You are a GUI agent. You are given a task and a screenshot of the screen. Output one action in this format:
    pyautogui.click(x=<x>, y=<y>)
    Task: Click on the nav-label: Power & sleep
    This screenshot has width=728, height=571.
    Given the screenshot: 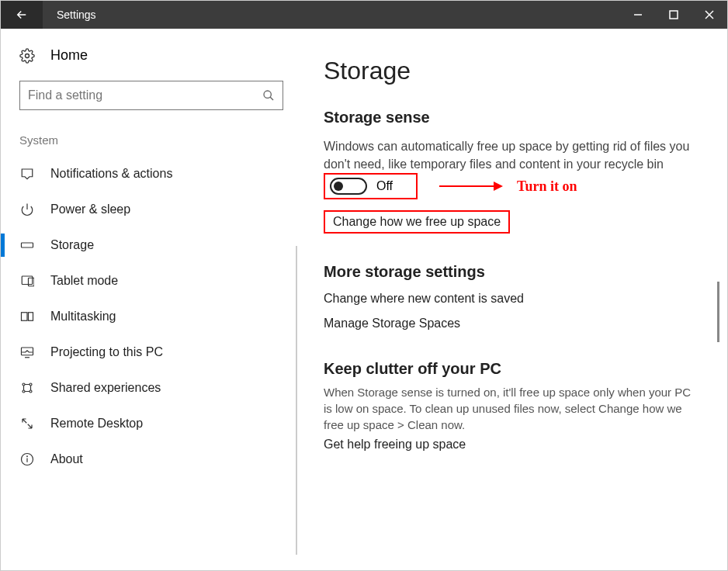 What is the action you would take?
    pyautogui.click(x=90, y=209)
    